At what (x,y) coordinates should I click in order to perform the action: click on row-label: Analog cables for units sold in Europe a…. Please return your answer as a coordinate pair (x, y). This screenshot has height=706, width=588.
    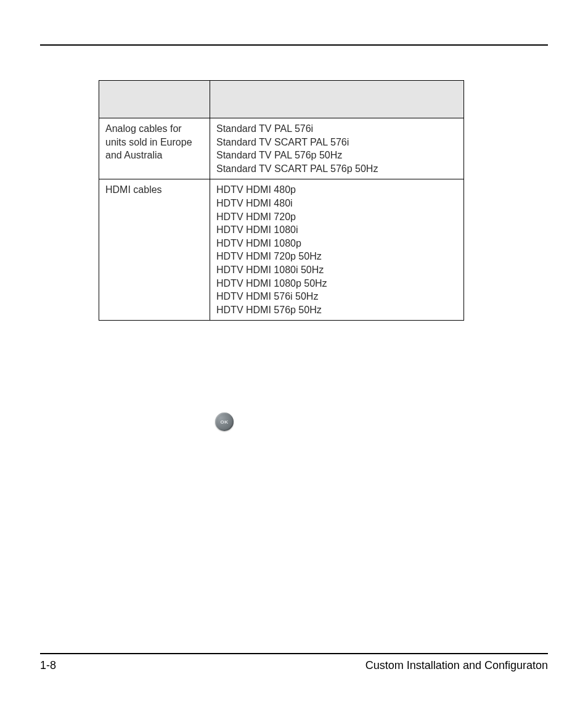
    Looking at the image, I should click on (155, 149).